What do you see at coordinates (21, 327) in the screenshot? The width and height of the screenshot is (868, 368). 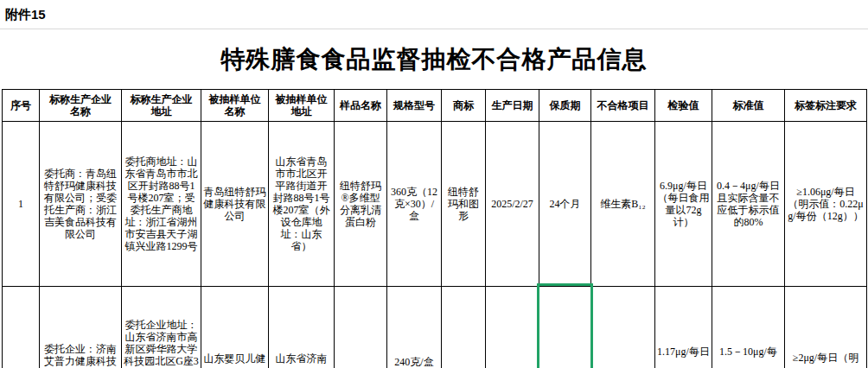 I see `cell-seq` at bounding box center [21, 327].